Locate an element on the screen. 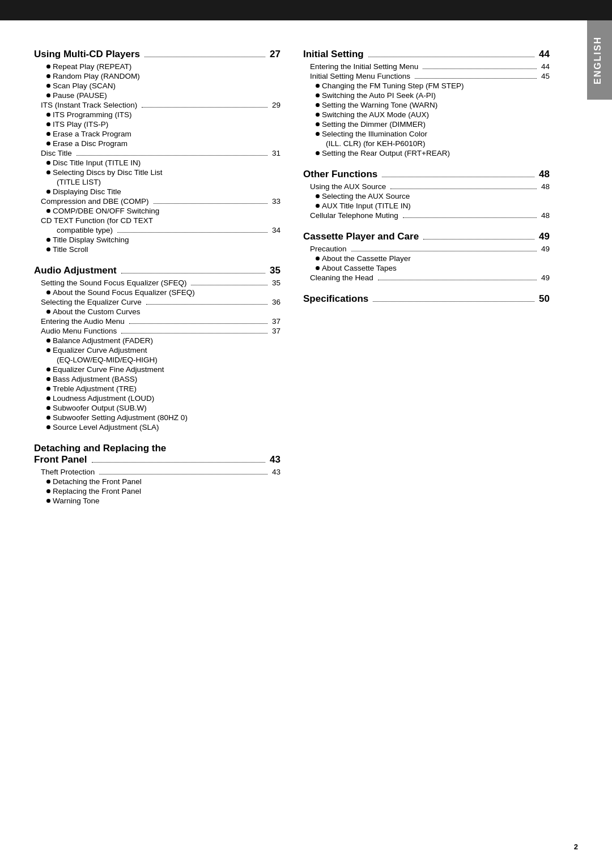 This screenshot has height=868, width=612. subsection-item: Audio Menu Functions37 is located at coordinates (161, 331).